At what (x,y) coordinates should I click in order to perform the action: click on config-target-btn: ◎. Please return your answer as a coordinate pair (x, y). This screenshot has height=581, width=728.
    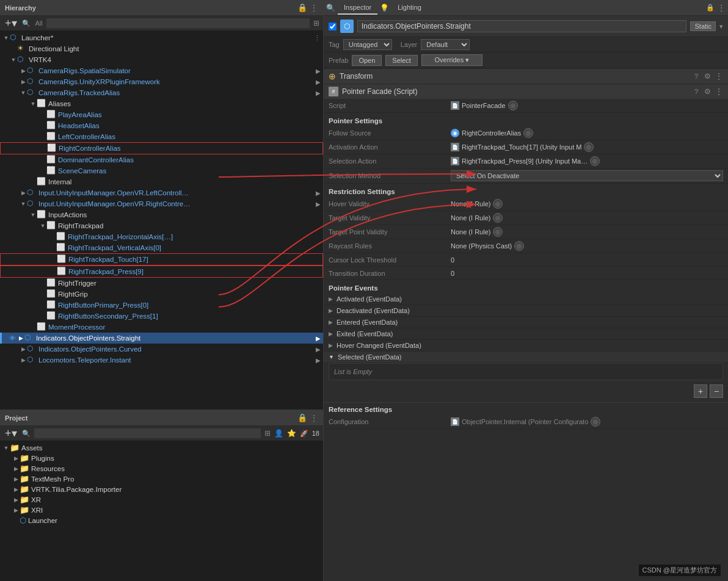
    Looking at the image, I should click on (595, 422).